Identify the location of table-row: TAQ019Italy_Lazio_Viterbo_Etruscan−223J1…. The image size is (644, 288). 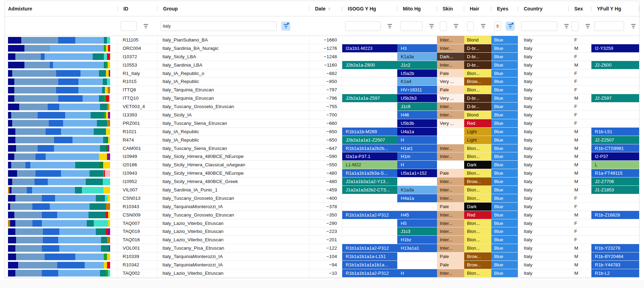
(322, 232).